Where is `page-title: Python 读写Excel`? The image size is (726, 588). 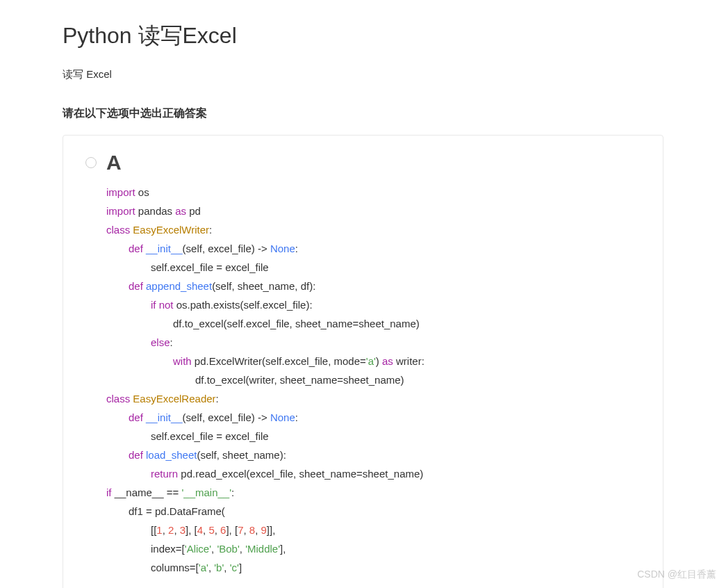 page-title: Python 读写Excel is located at coordinates (363, 36).